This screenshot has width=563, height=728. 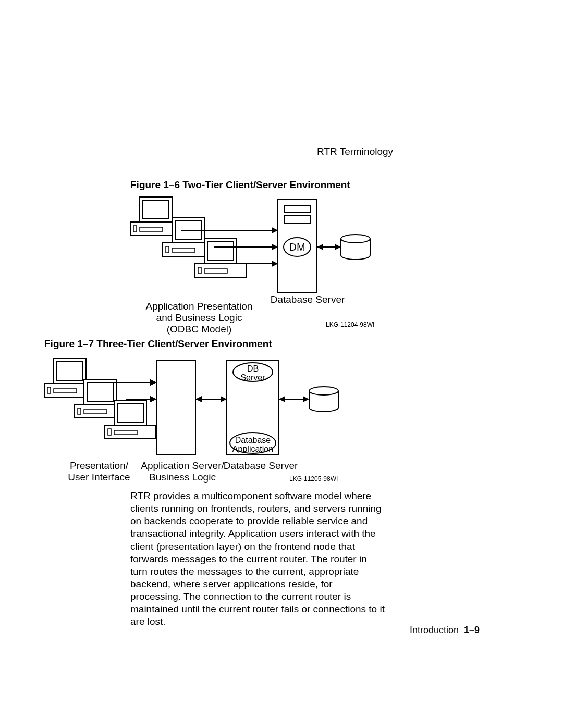 What do you see at coordinates (194, 419) in the screenshot?
I see `figure-1-7-diagram: DB Server Database Application Presentat…` at bounding box center [194, 419].